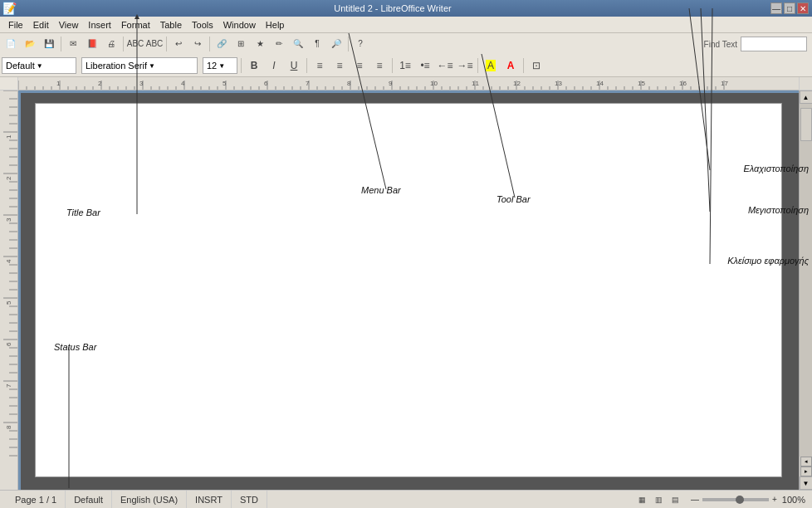  Describe the element at coordinates (123, 44) in the screenshot. I see `sep2` at that location.